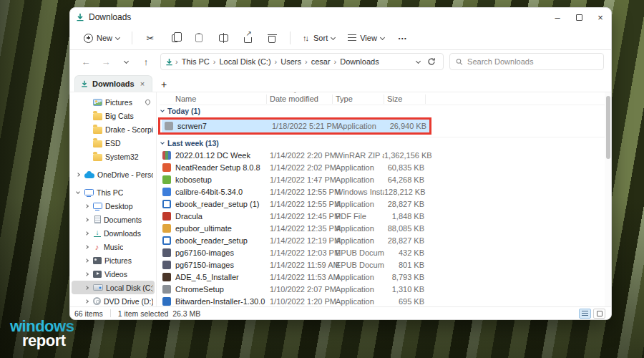  What do you see at coordinates (97, 261) in the screenshot?
I see `pictures-dark-icon` at bounding box center [97, 261].